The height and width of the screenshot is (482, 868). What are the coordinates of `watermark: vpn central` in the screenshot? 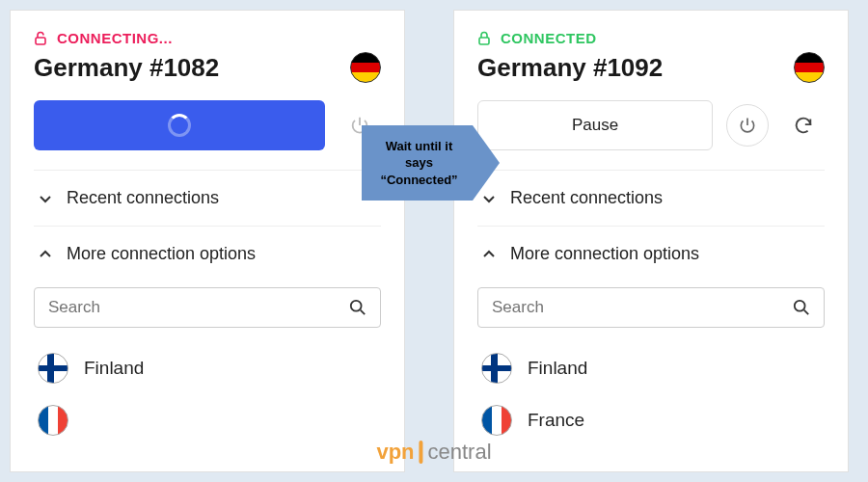 It's located at (434, 452).